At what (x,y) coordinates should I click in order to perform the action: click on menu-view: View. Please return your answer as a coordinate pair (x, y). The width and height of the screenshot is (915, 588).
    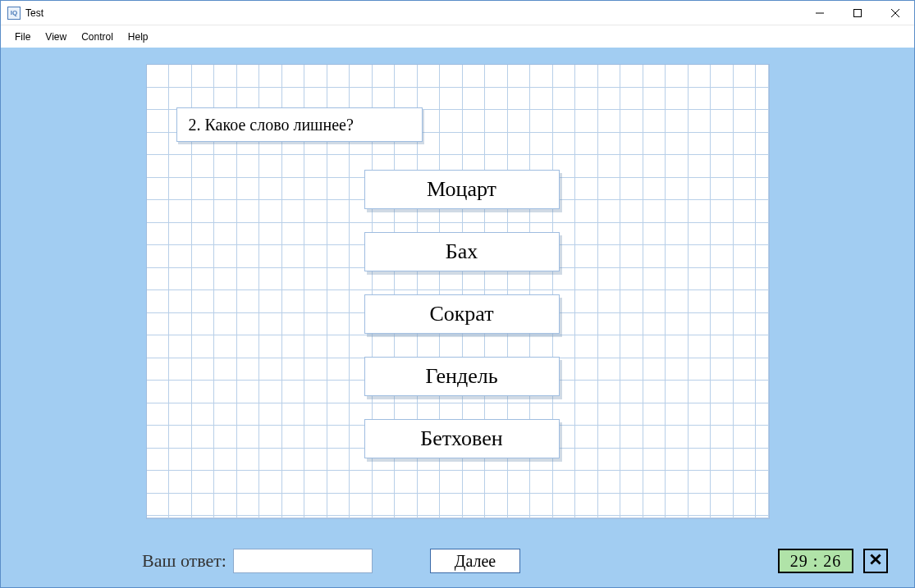
    Looking at the image, I should click on (56, 37).